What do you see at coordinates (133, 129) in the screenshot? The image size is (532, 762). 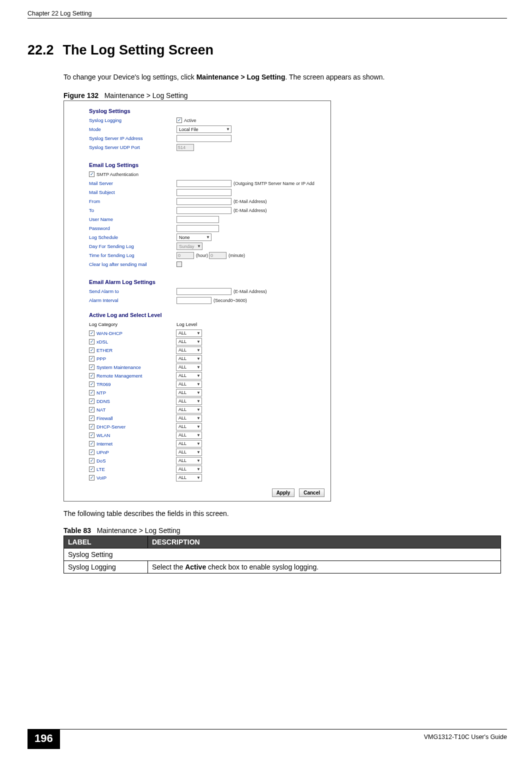 I see `mode-label: Mode` at bounding box center [133, 129].